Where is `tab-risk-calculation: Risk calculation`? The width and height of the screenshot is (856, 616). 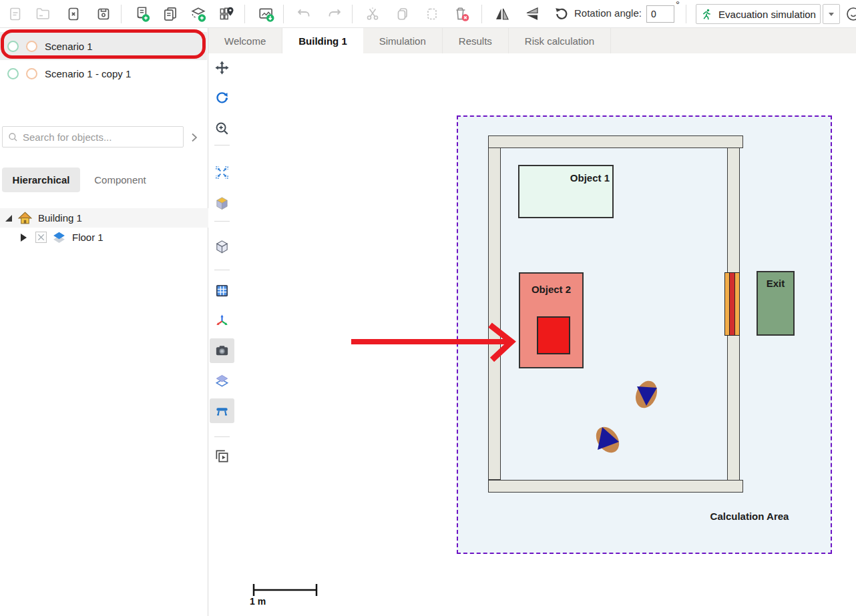 tab-risk-calculation: Risk calculation is located at coordinates (560, 41).